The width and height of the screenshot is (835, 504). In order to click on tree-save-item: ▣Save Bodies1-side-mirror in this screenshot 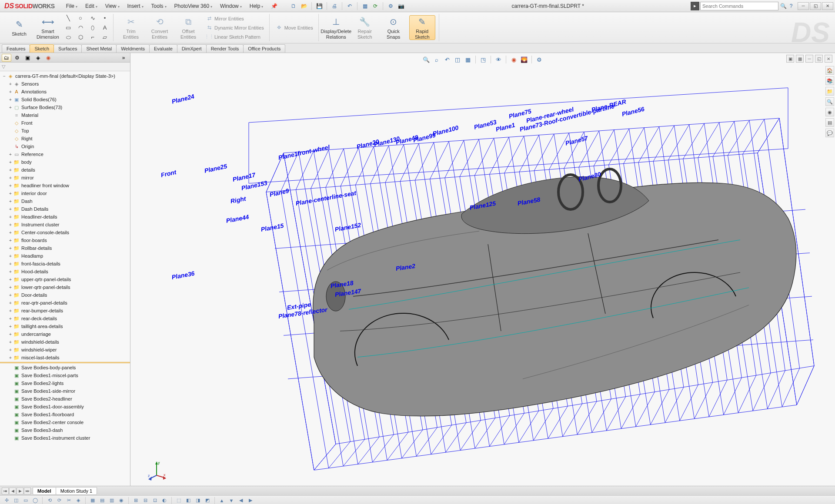, I will do `click(65, 391)`.